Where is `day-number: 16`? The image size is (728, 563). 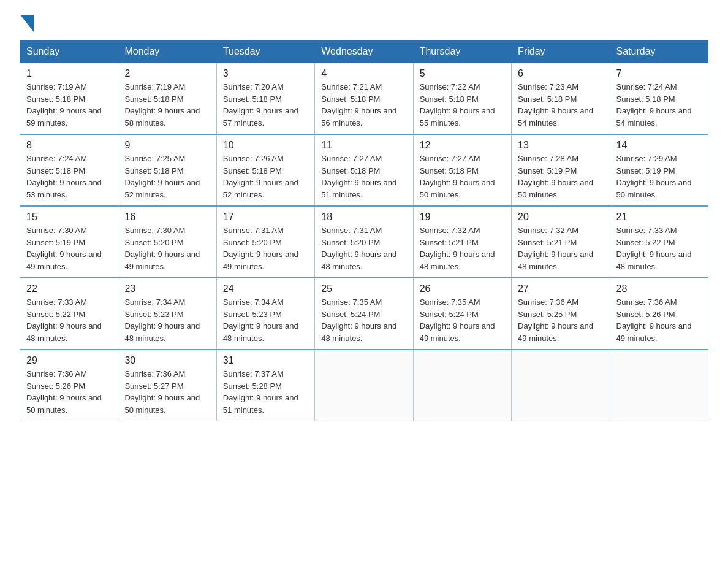
day-number: 16 is located at coordinates (167, 217).